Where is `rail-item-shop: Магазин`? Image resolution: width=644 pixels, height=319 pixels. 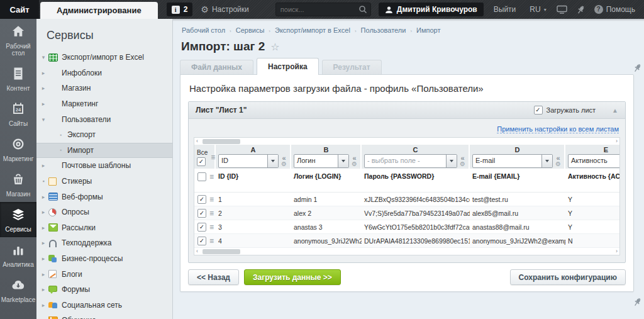 rail-item-shop: Магазин is located at coordinates (18, 184).